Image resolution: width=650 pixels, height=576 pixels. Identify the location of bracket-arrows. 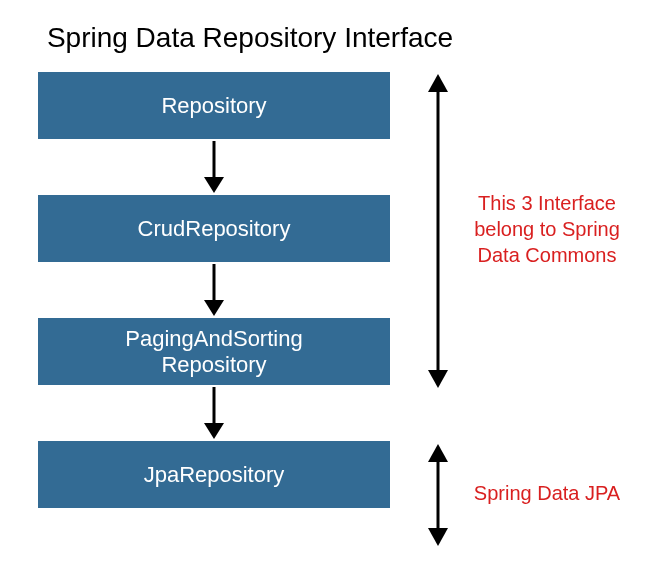
(438, 312).